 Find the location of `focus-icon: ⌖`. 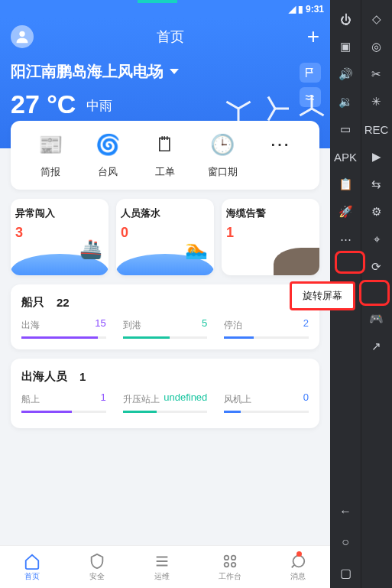

focus-icon: ⌖ is located at coordinates (377, 239).